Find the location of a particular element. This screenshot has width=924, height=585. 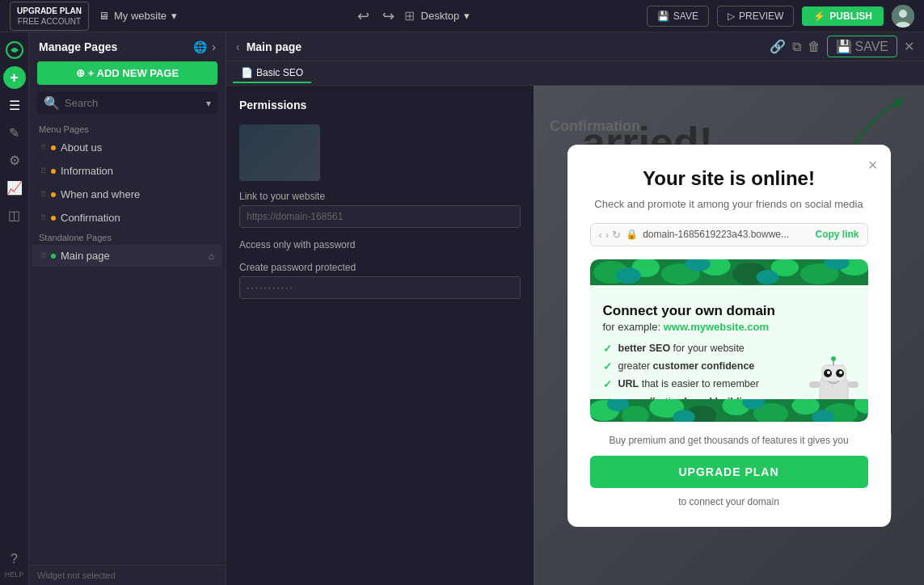

user-avatar is located at coordinates (903, 16).